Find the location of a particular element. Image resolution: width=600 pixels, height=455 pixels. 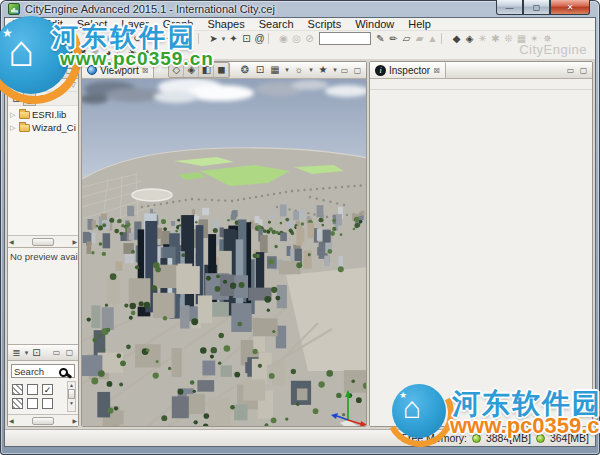

generate-options-icon: ✾ is located at coordinates (82, 53).